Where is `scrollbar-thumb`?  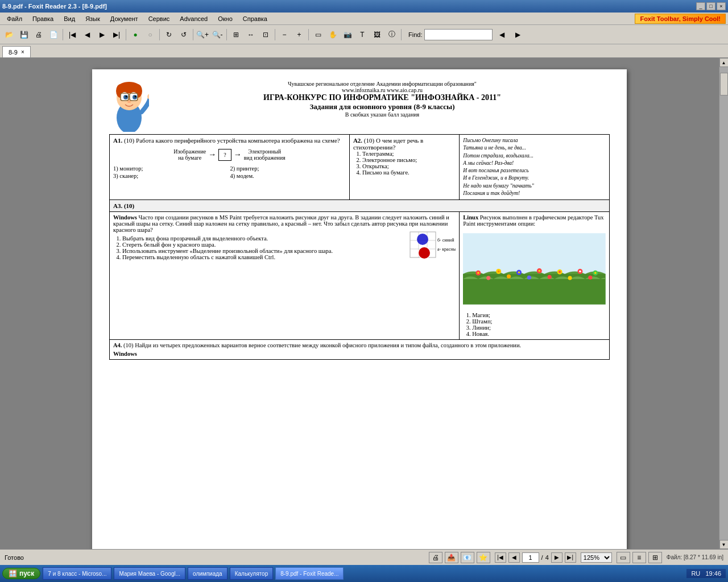 scrollbar-thumb is located at coordinates (724, 84).